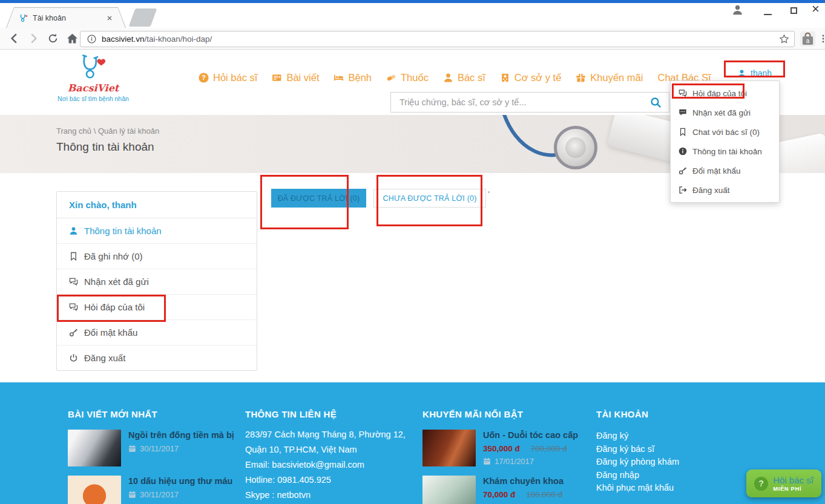  I want to click on forward-button, so click(34, 39).